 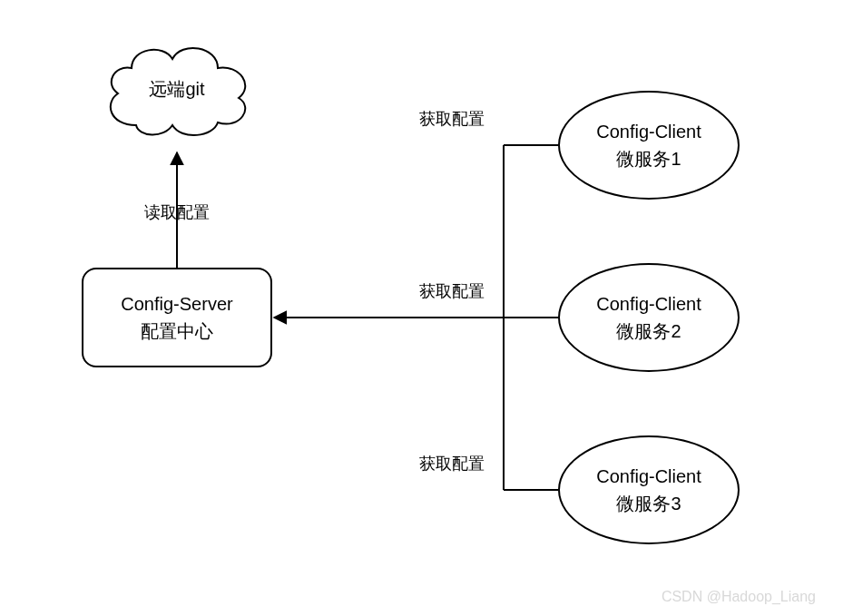 What do you see at coordinates (739, 597) in the screenshot?
I see `watermark-text: CSDN @Hadoop_Liang` at bounding box center [739, 597].